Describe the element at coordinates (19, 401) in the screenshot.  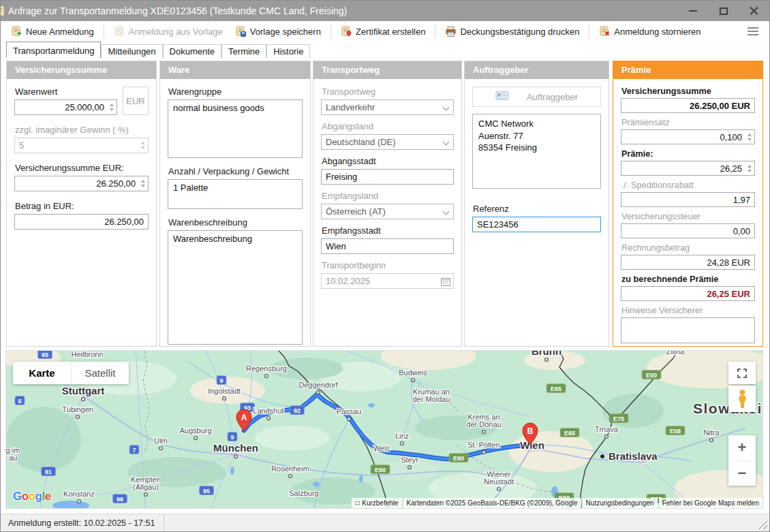
I see `svg-text: 5` at that location.